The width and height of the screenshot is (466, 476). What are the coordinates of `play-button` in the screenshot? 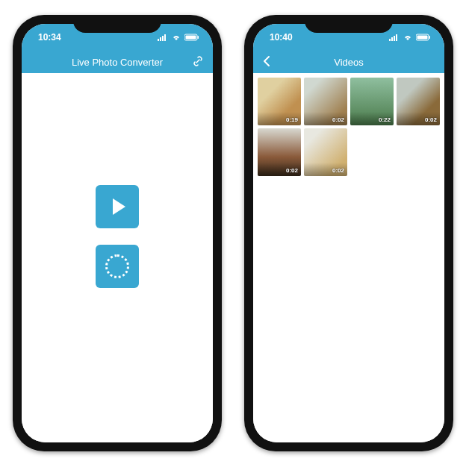 It's located at (117, 207).